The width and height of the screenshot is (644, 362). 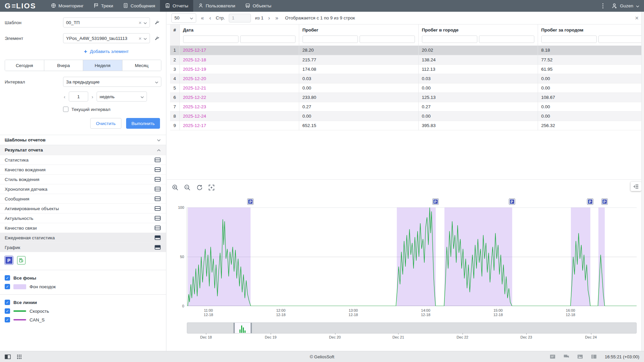 I want to click on chart-collapse-button, so click(x=636, y=186).